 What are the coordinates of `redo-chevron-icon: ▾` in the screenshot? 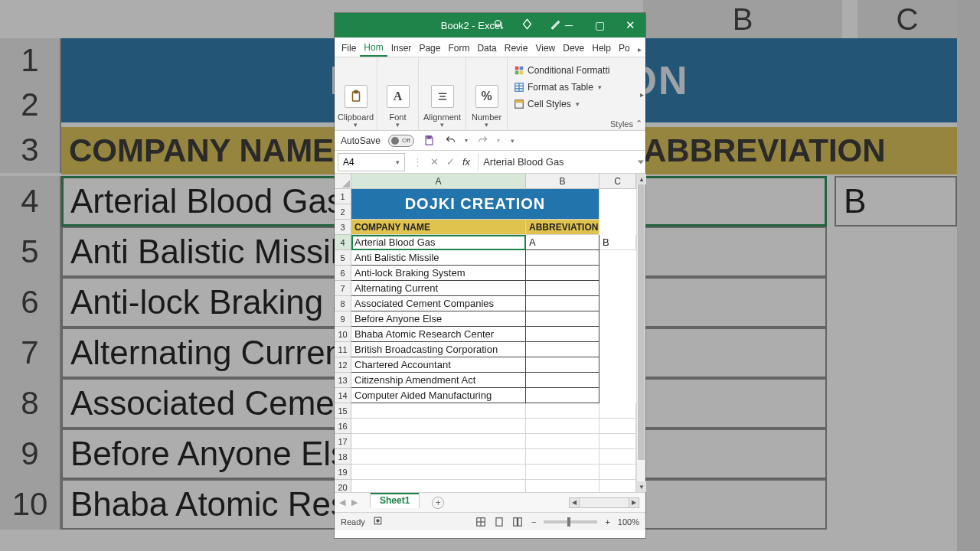 It's located at (498, 141).